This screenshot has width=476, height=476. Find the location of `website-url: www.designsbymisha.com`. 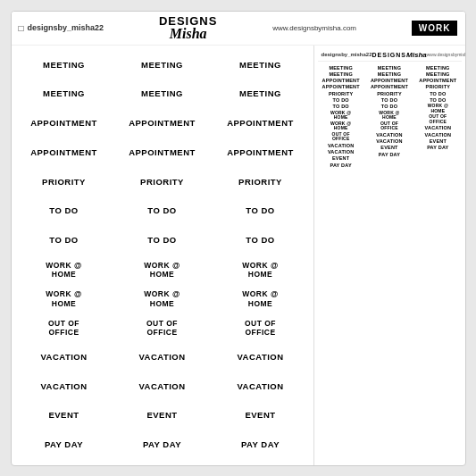

website-url: www.designsbymisha.com is located at coordinates (314, 29).